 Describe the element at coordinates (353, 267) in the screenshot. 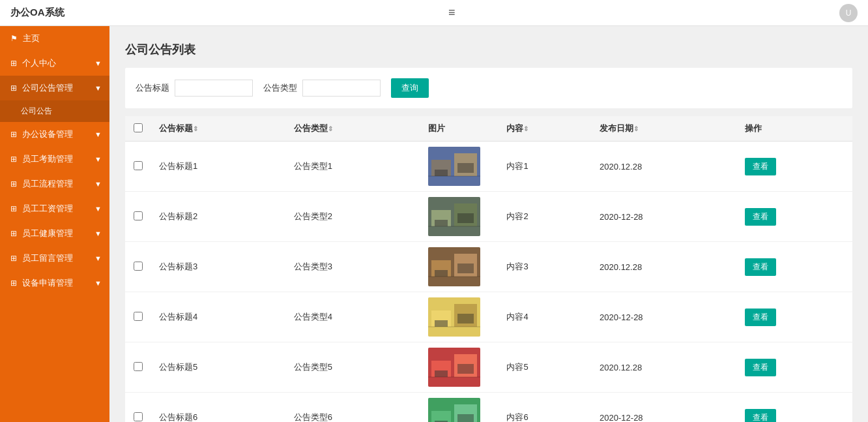

I see `cell-type: 公告类型3` at that location.